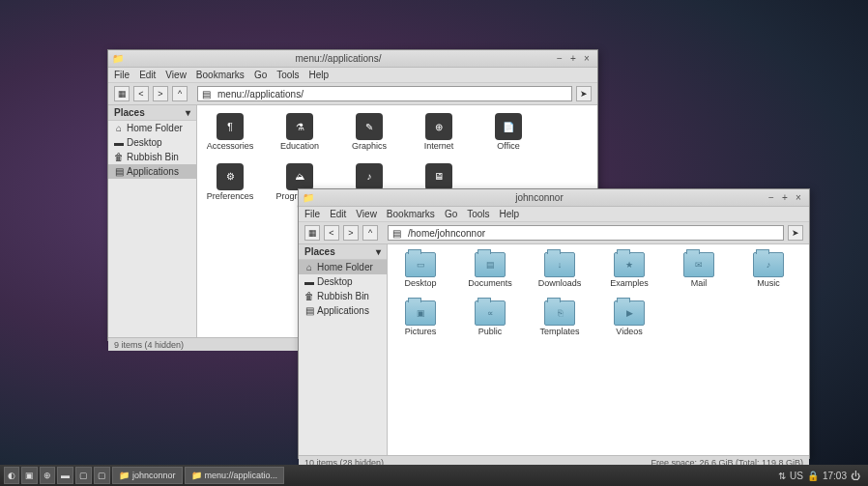  Describe the element at coordinates (369, 147) in the screenshot. I see `app-label: Graphics` at that location.